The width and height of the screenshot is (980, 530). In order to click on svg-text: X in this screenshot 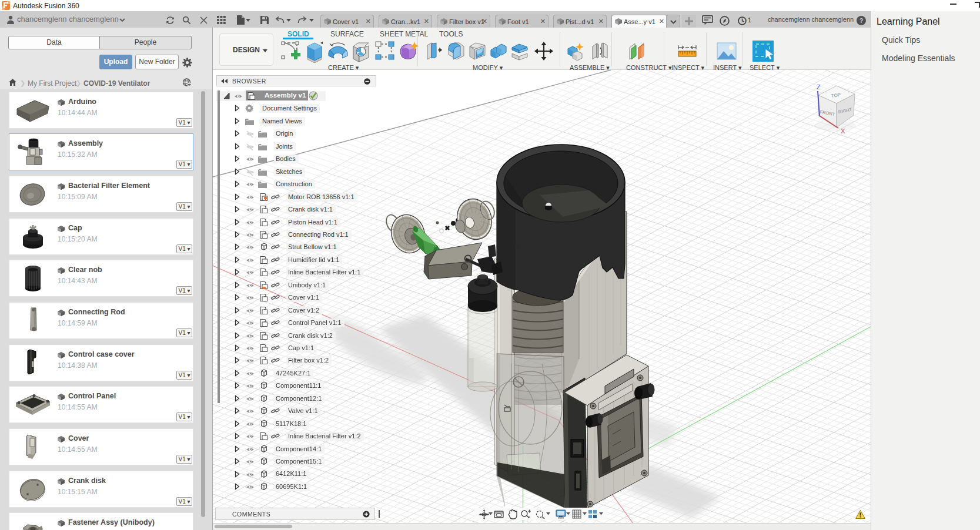, I will do `click(843, 131)`.